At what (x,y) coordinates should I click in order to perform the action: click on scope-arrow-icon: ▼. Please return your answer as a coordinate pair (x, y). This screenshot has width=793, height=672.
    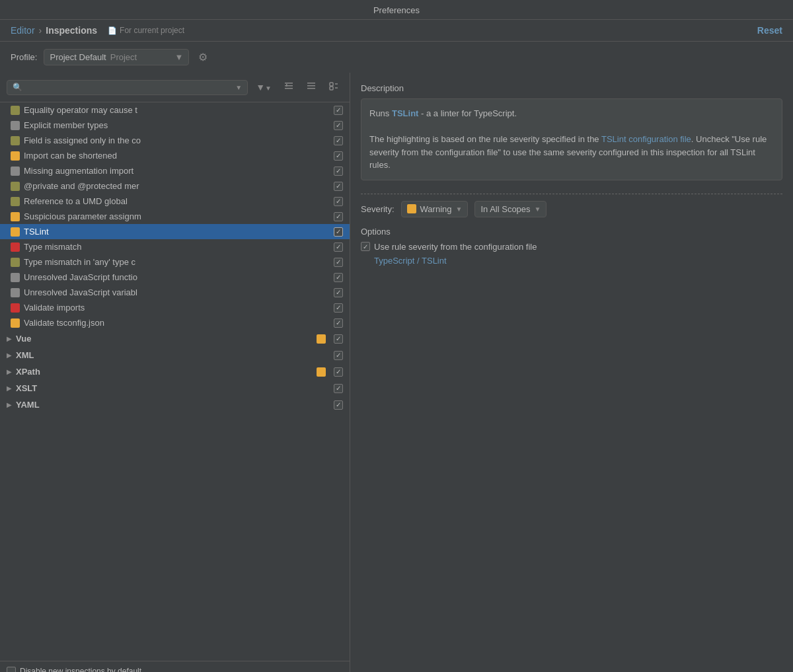
    Looking at the image, I should click on (538, 209).